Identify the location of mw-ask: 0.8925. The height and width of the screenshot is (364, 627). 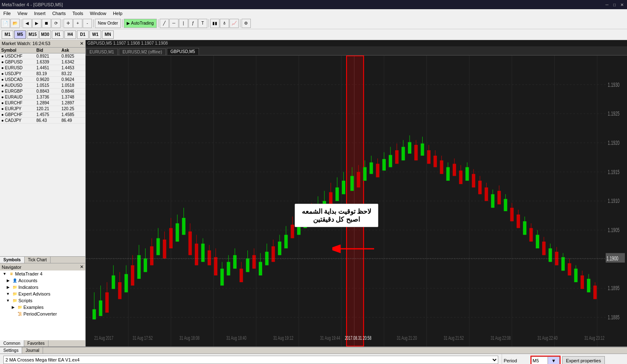
(73, 56).